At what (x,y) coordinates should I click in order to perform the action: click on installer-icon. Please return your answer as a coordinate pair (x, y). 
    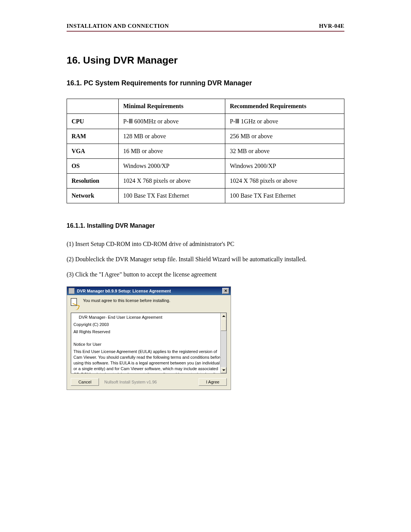
    Looking at the image, I should click on (72, 291).